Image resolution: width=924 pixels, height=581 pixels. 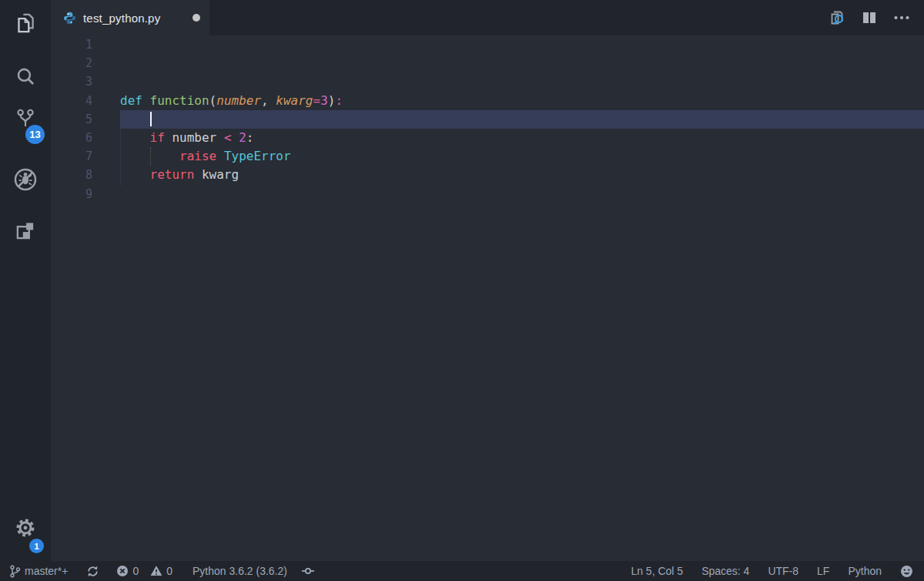 What do you see at coordinates (837, 18) in the screenshot?
I see `preview-search-icon` at bounding box center [837, 18].